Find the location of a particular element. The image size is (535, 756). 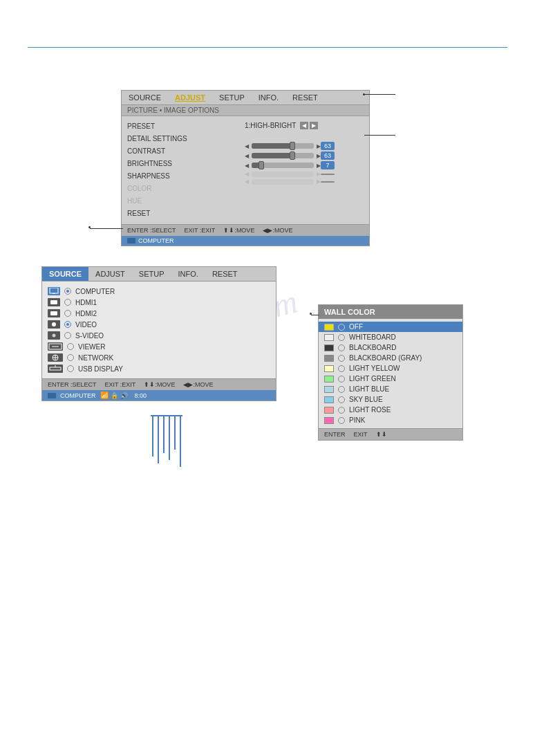

light-yellow-swatch is located at coordinates (329, 369).